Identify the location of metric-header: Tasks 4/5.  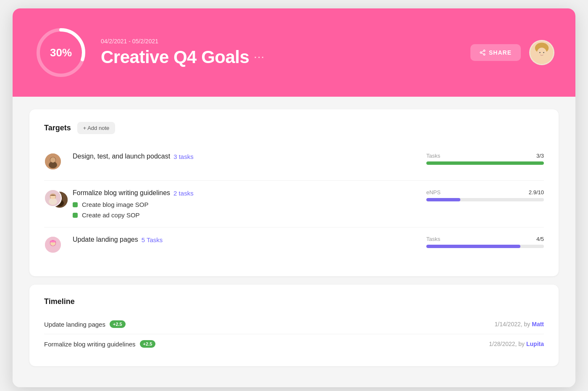
(485, 239).